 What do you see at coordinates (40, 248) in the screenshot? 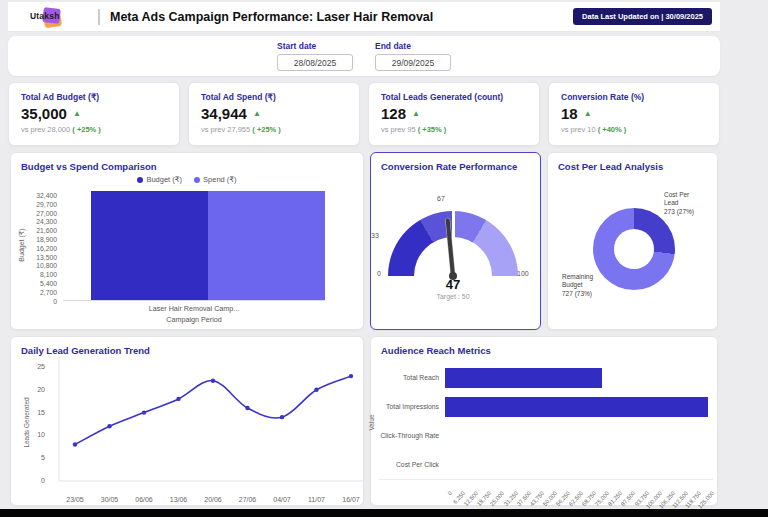
I see `y-tick-label: 16,200` at bounding box center [40, 248].